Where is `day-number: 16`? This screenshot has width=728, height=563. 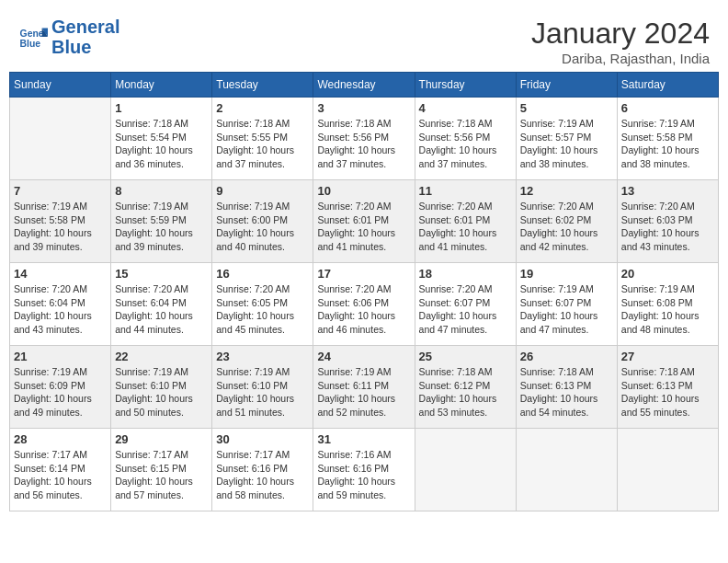
day-number: 16 is located at coordinates (263, 274).